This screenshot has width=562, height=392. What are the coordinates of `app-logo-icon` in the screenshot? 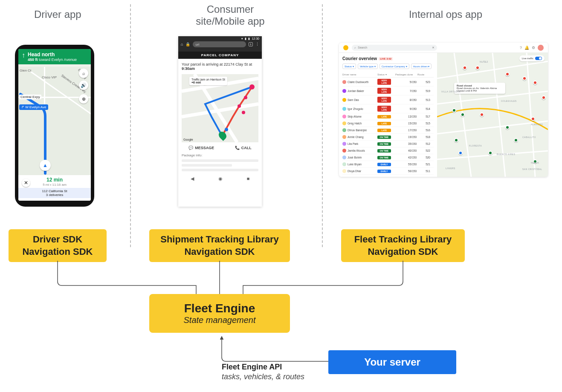 It's located at (346, 48).